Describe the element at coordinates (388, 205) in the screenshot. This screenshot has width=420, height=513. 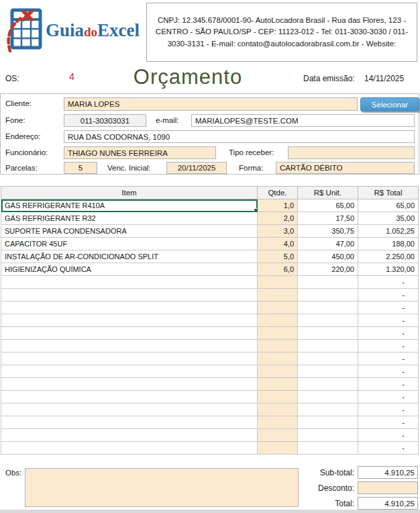
I see `item-total-cell: 65,00` at that location.